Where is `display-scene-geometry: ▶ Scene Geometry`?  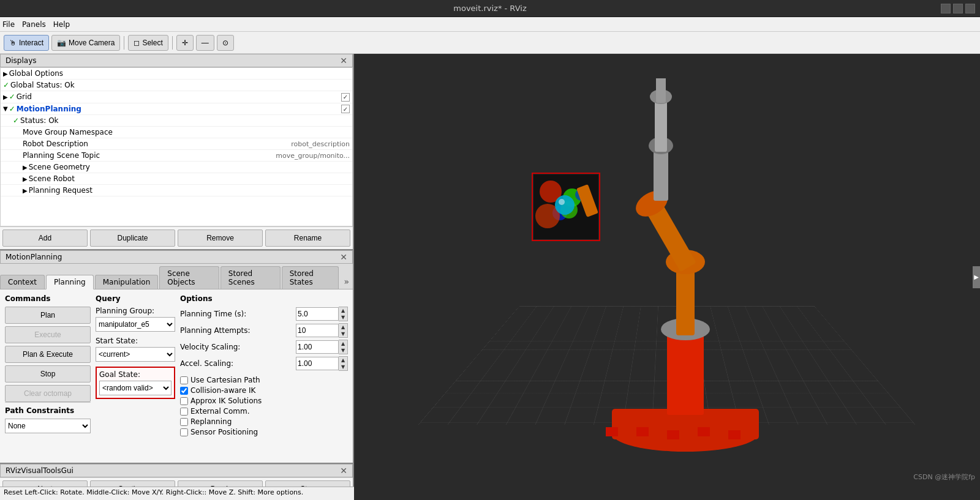 display-scene-geometry: ▶ Scene Geometry is located at coordinates (176, 168).